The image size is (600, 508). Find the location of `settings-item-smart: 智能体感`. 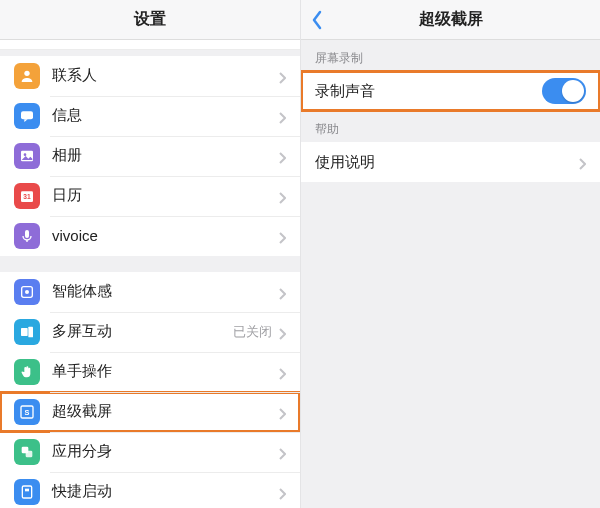

settings-item-smart: 智能体感 is located at coordinates (150, 292).